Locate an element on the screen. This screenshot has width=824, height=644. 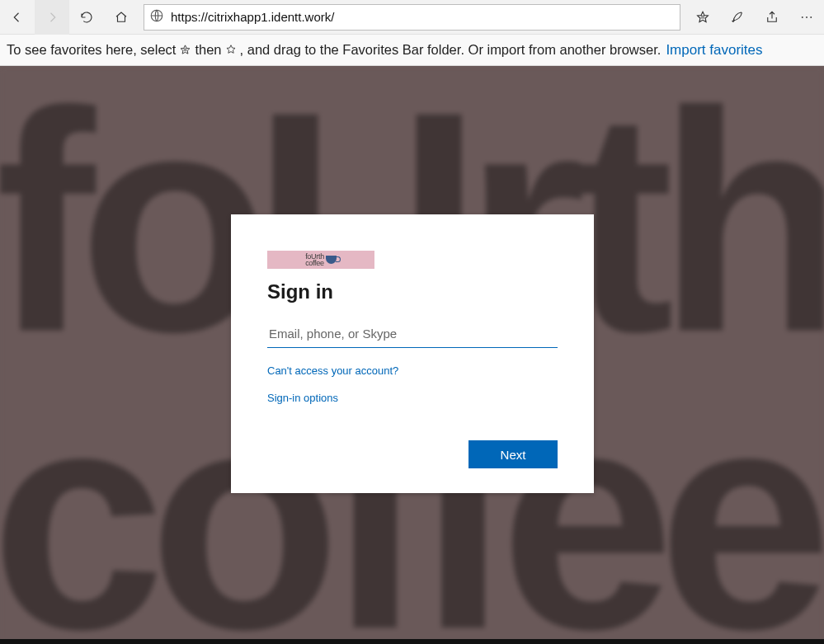
back-button is located at coordinates (17, 17).